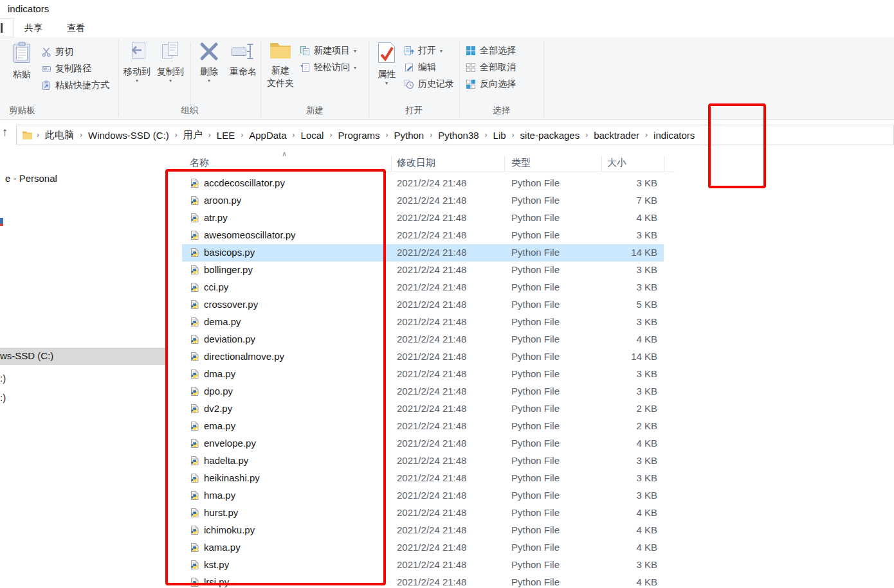 This screenshot has height=588, width=894. I want to click on select-all-icon, so click(471, 51).